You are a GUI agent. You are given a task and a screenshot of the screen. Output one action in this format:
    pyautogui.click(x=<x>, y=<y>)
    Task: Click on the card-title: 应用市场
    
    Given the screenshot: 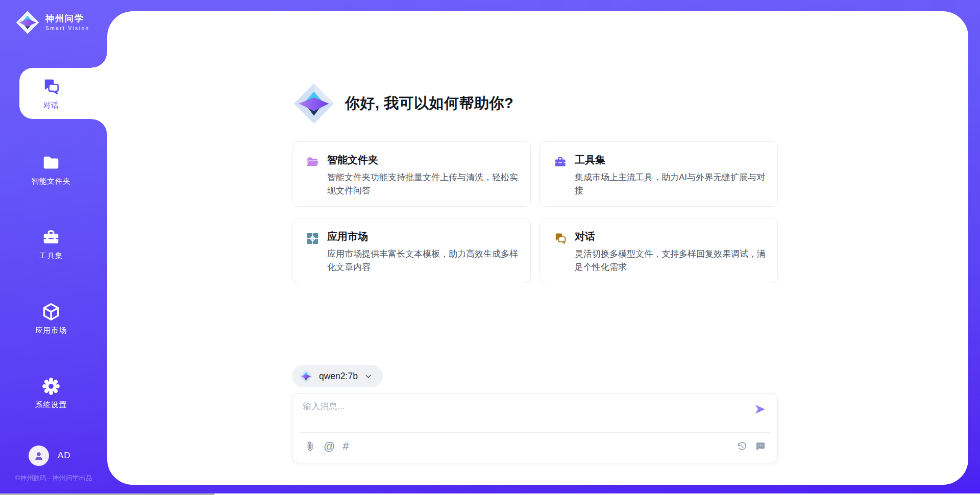 What is the action you would take?
    pyautogui.click(x=423, y=237)
    